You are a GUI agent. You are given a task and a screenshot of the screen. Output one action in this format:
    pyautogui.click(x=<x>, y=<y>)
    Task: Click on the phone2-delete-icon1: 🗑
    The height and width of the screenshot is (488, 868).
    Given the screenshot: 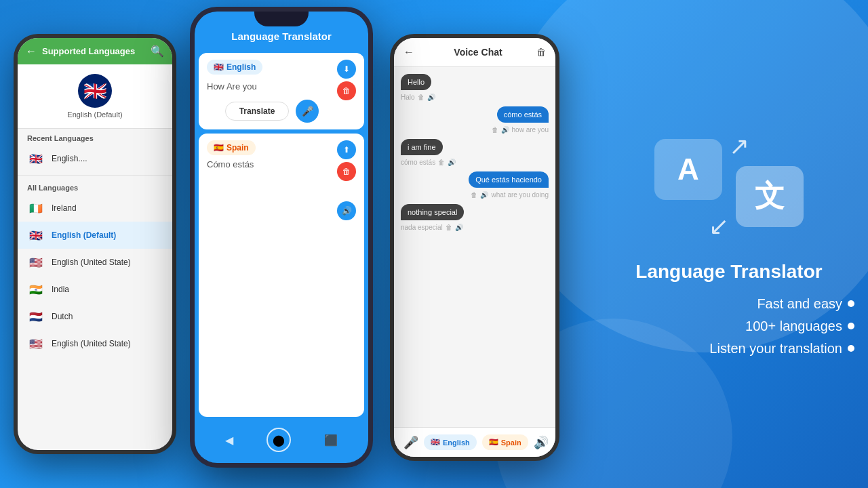 What is the action you would take?
    pyautogui.click(x=347, y=91)
    